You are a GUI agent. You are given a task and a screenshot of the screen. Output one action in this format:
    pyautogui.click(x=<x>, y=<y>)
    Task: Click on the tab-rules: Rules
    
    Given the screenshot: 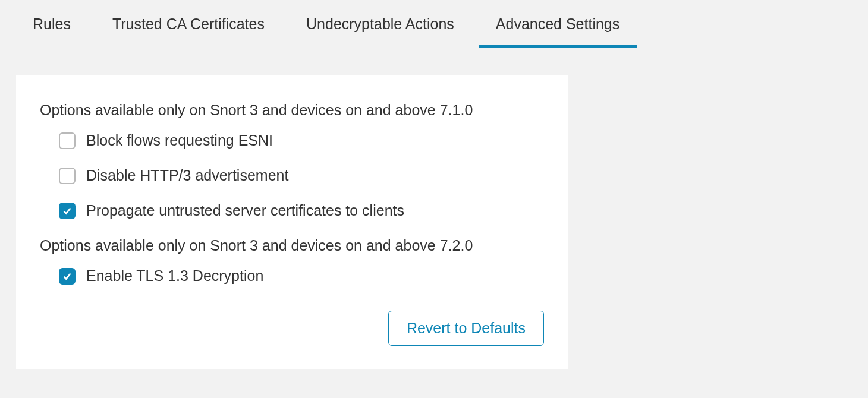 What is the action you would take?
    pyautogui.click(x=52, y=24)
    